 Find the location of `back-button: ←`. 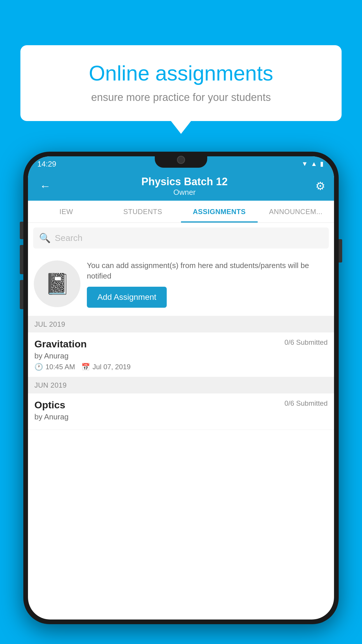

back-button: ← is located at coordinates (45, 186).